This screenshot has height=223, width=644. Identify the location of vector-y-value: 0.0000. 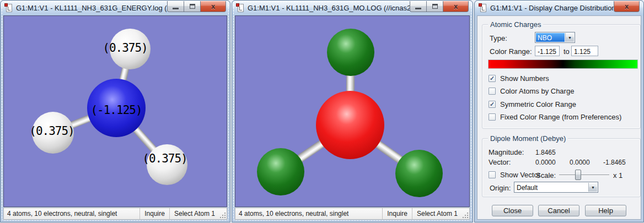
(580, 162).